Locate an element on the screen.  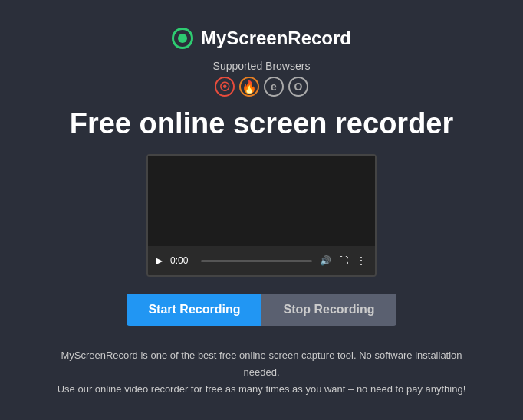
firefox-icon: 🔥 is located at coordinates (249, 87).